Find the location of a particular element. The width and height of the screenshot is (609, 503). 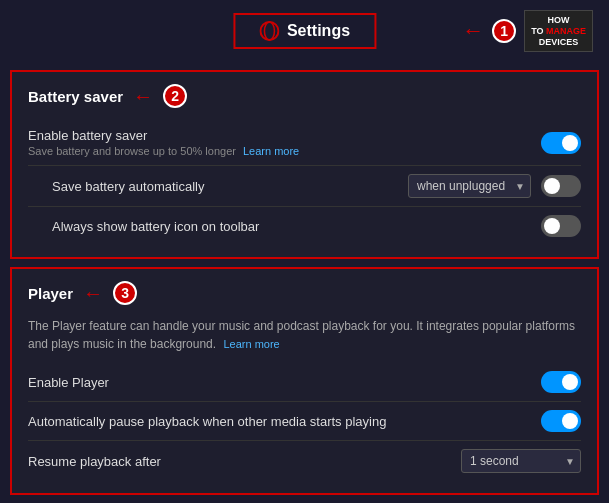

enable-player-toggle-area is located at coordinates (561, 382).